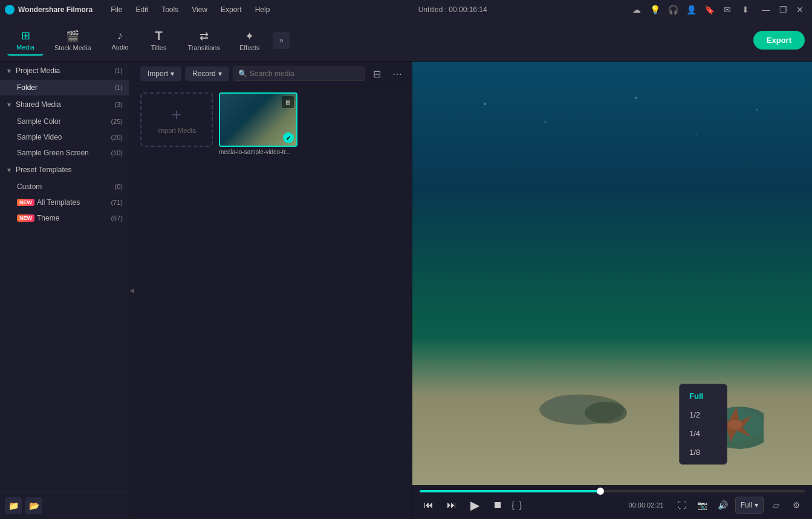 The height and width of the screenshot is (519, 812). What do you see at coordinates (258, 124) in the screenshot?
I see `media-item: ⊞ ✓ media-io-sample-video-tr...` at bounding box center [258, 124].